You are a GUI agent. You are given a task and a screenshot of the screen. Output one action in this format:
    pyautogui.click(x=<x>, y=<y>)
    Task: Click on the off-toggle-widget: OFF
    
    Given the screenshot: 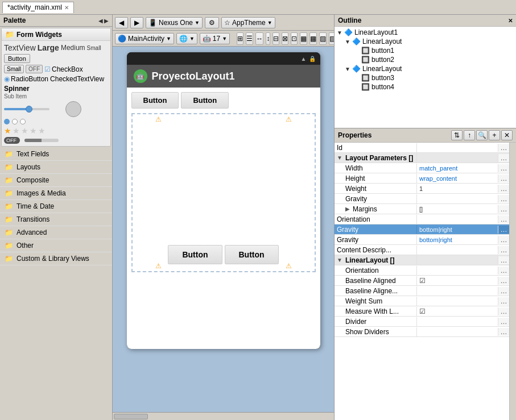 What is the action you would take?
    pyautogui.click(x=34, y=69)
    